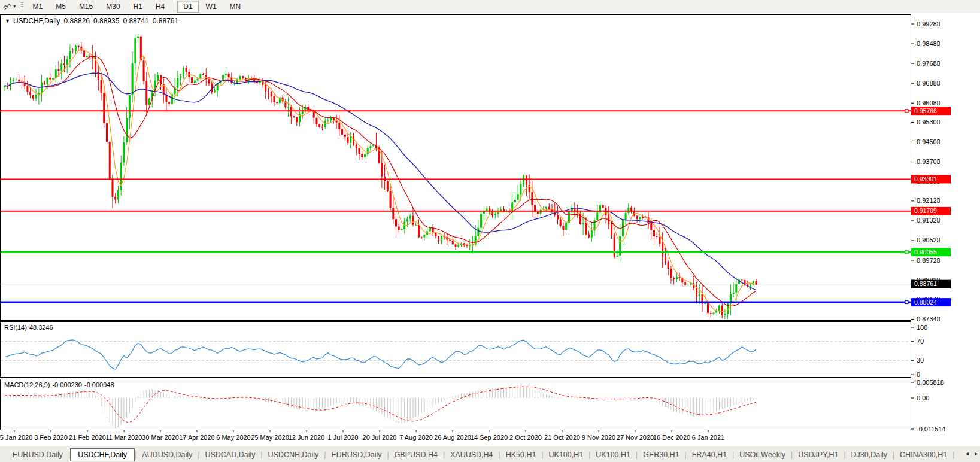  What do you see at coordinates (22, 7) in the screenshot?
I see `toolbar-grip` at bounding box center [22, 7].